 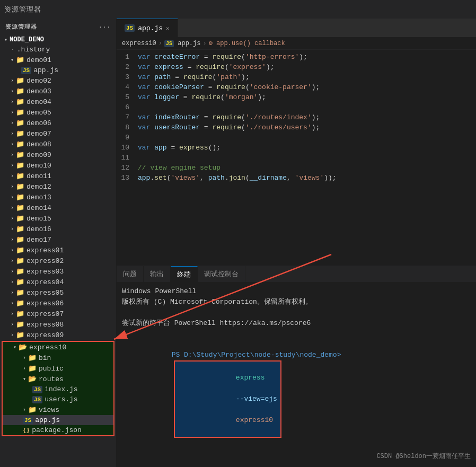 What do you see at coordinates (45, 250) in the screenshot?
I see `label: express01` at bounding box center [45, 250].